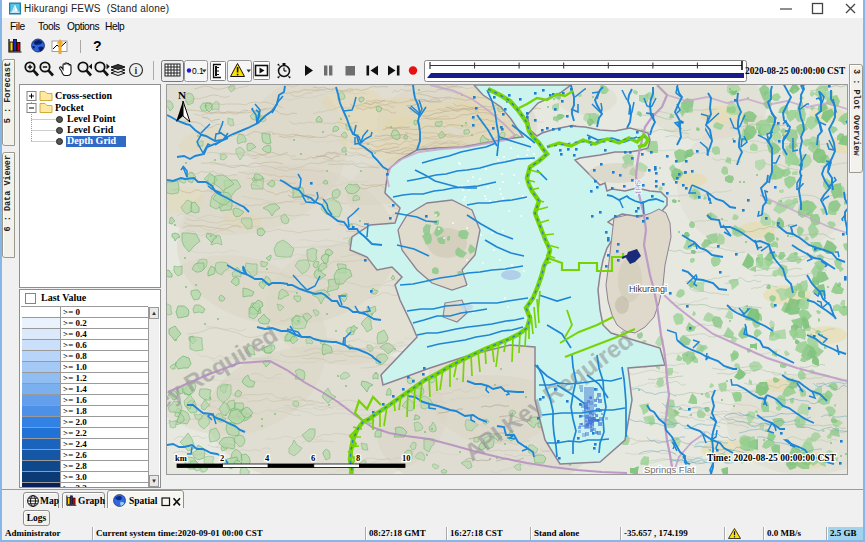 The width and height of the screenshot is (865, 542). I want to click on svg-text: 2020-08-25 00:00:00 CST, so click(796, 71).